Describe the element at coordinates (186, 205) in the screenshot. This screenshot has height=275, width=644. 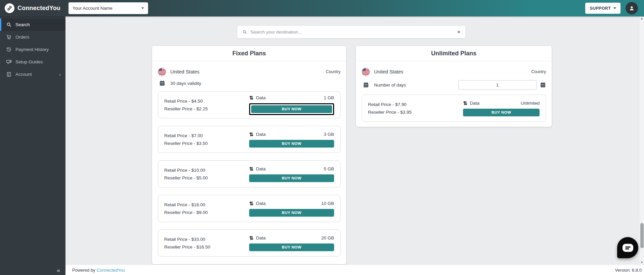
I see `retail-price-text: Retail Price - $18.00` at that location.